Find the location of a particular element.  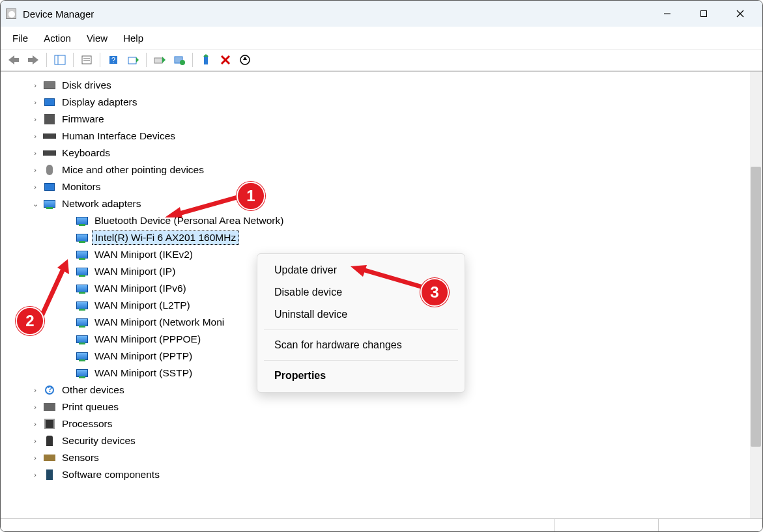

tree-item-label: Monitors is located at coordinates (81, 187).